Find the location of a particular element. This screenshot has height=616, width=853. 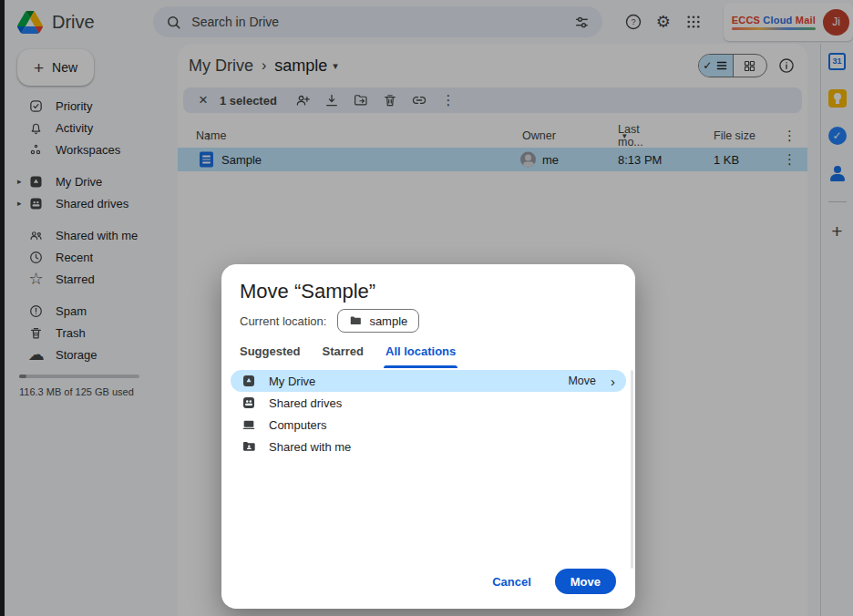

chevron-right-icon: › is located at coordinates (612, 381).